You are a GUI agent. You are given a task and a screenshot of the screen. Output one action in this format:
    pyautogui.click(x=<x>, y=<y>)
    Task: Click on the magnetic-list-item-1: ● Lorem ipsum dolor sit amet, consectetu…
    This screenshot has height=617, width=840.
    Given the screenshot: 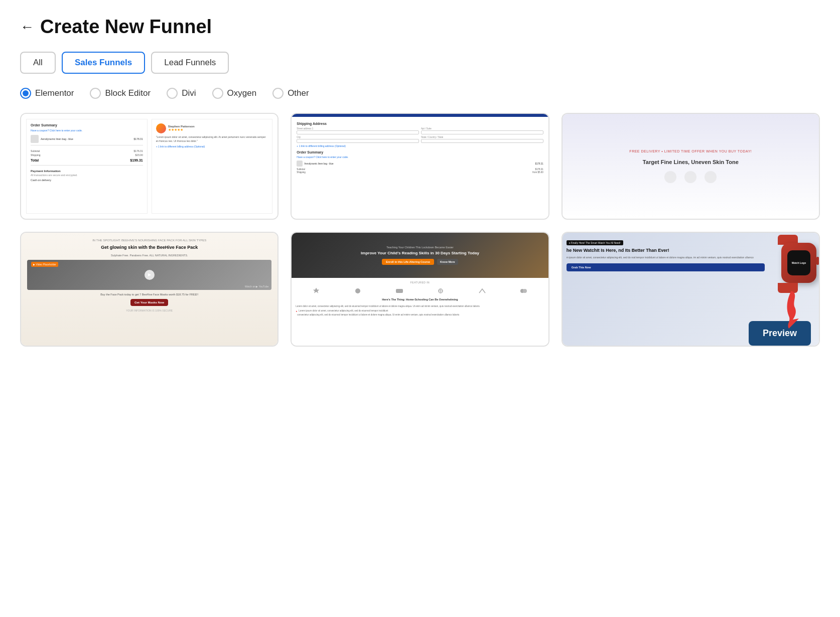 What is the action you would take?
    pyautogui.click(x=419, y=311)
    